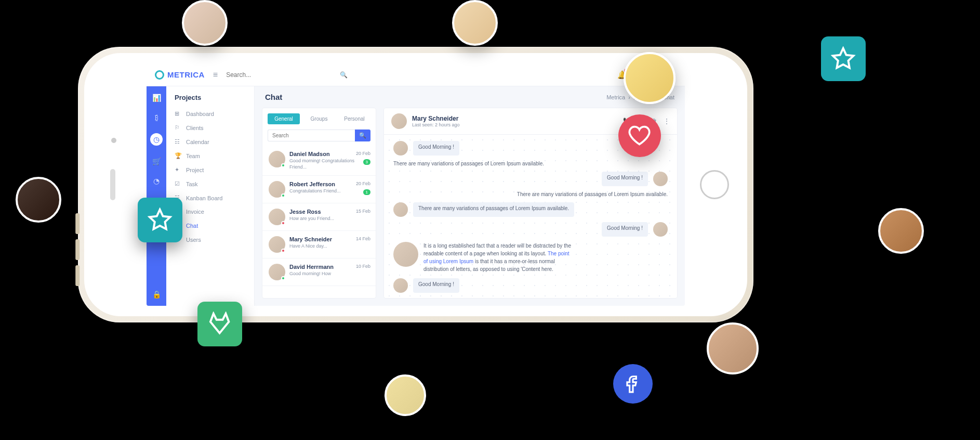 The width and height of the screenshot is (980, 440). I want to click on tab-personal: Personal, so click(354, 119).